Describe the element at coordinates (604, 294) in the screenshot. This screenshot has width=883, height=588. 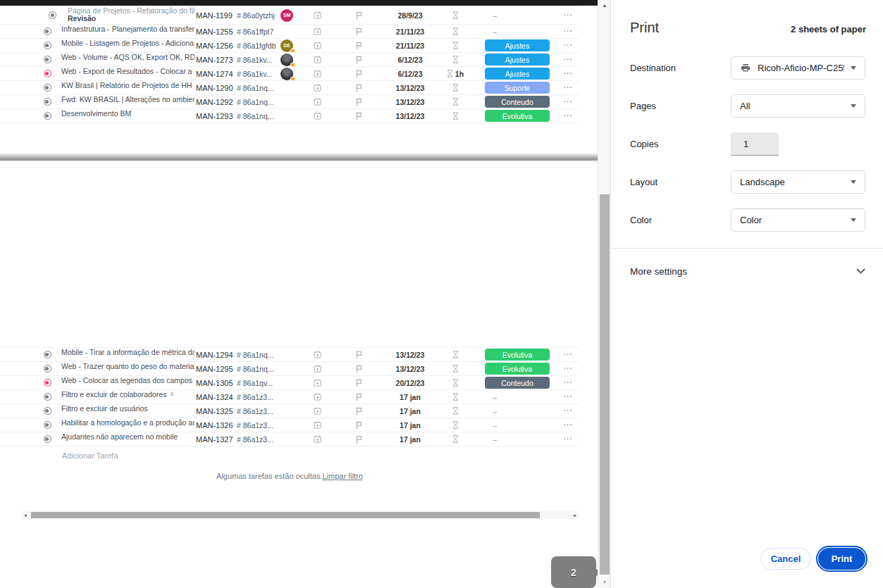
I see `preview-scrollbar: ▲ ▼` at that location.